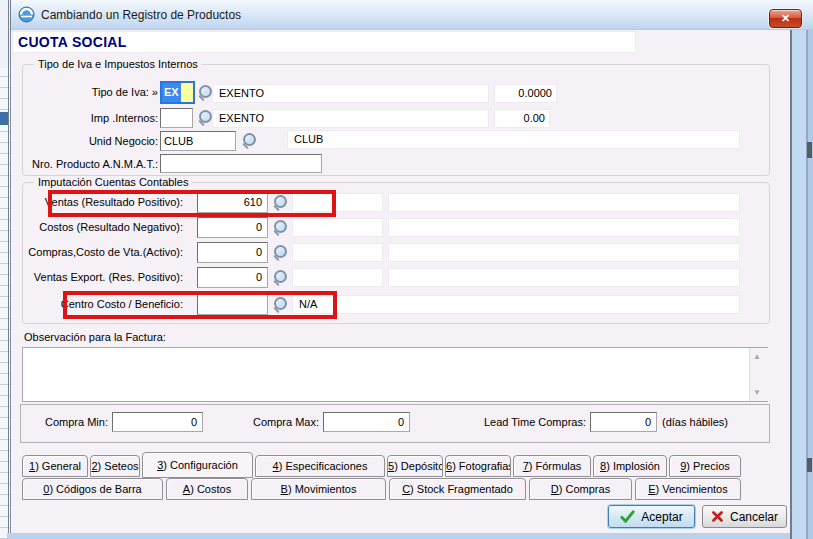  What do you see at coordinates (96, 277) in the screenshot?
I see `account-row-label: Ventas Export. (Res. Positivo):` at bounding box center [96, 277].